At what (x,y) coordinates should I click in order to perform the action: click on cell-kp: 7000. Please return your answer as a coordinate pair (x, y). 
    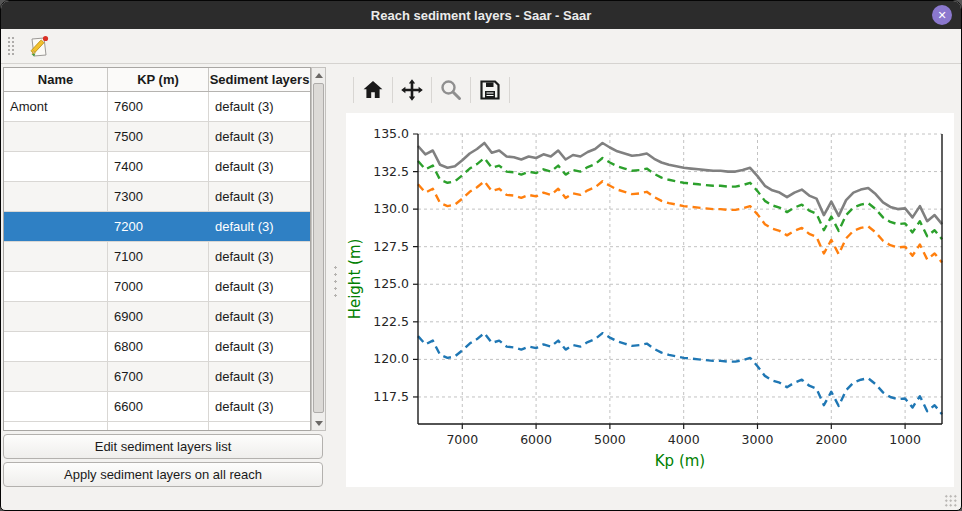
    Looking at the image, I should click on (158, 286).